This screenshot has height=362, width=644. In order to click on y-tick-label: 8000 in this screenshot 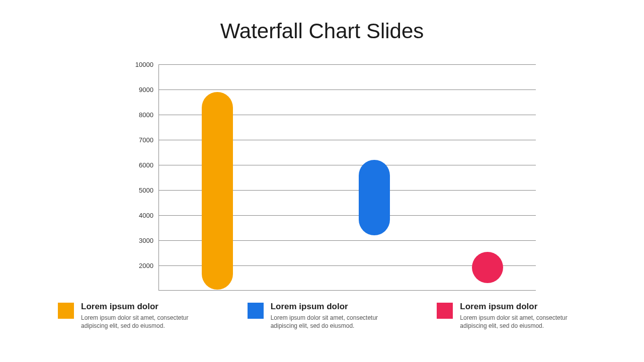, I will do `click(146, 115)`.